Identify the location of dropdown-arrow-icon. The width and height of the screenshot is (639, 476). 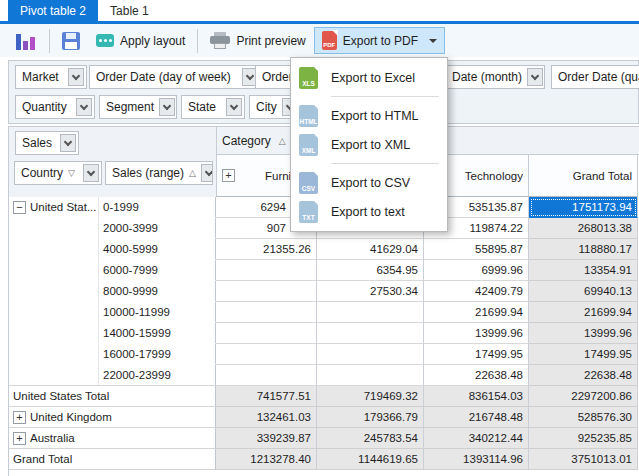
(433, 41).